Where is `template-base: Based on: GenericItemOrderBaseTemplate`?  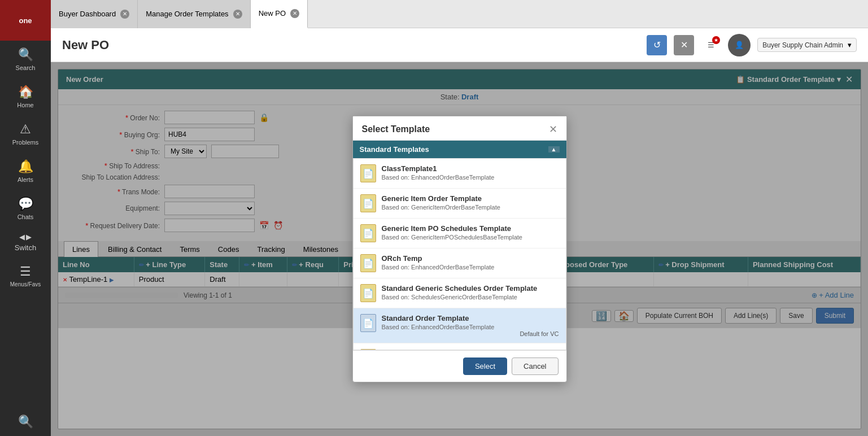
template-base: Based on: GenericItemOrderBaseTemplate is located at coordinates (470, 207).